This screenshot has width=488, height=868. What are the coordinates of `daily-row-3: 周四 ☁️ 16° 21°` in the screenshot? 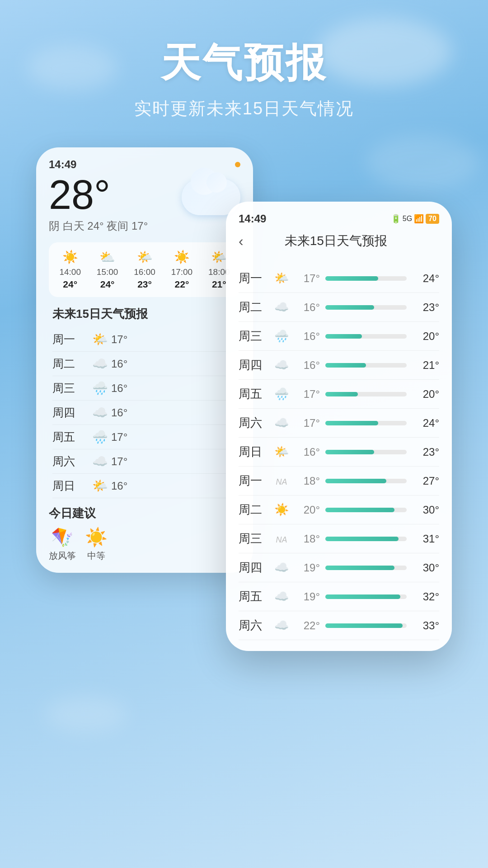 It's located at (339, 365).